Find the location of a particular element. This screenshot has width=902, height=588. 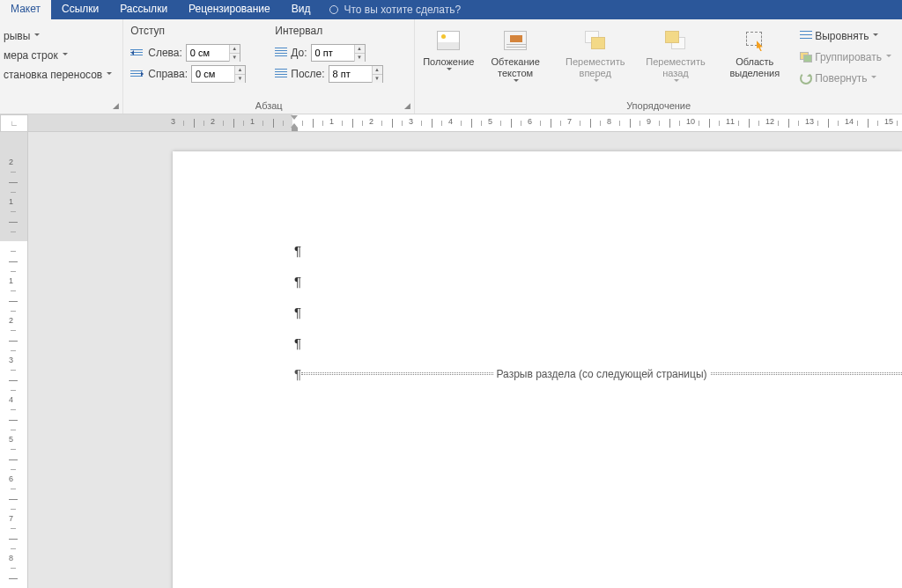

indent-right-icon is located at coordinates (137, 74).